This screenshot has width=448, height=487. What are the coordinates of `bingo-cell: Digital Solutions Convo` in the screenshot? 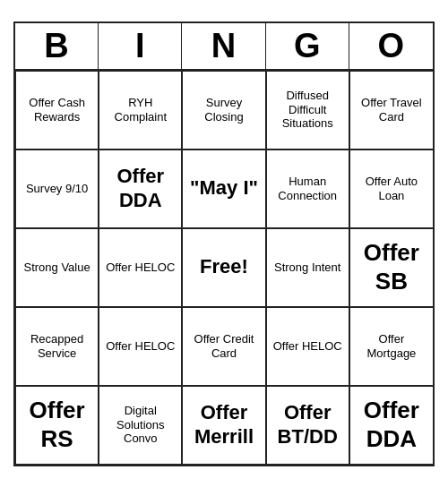 It's located at (140, 425).